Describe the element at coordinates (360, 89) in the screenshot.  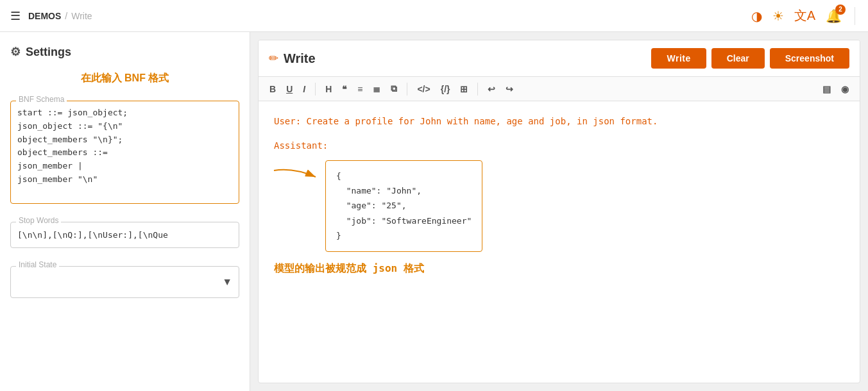
I see `ul-button: ≡` at that location.